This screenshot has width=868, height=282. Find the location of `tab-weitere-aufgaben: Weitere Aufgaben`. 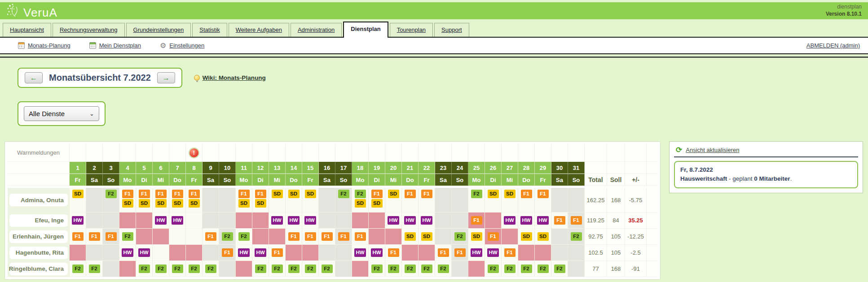

tab-weitere-aufgaben: Weitere Aufgaben is located at coordinates (259, 30).